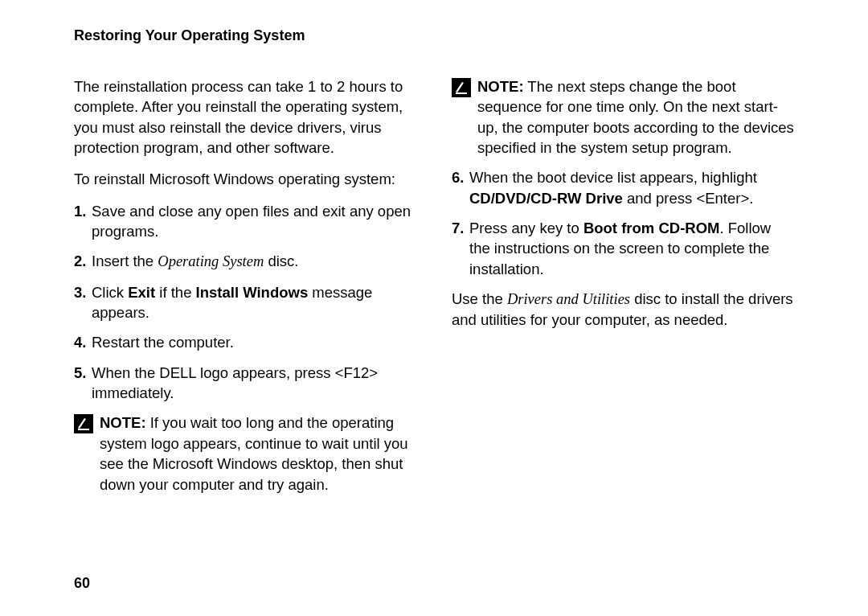 This screenshot has width=868, height=616. I want to click on step-5: 5. When the DELL logo appears, press <F1…, so click(245, 383).